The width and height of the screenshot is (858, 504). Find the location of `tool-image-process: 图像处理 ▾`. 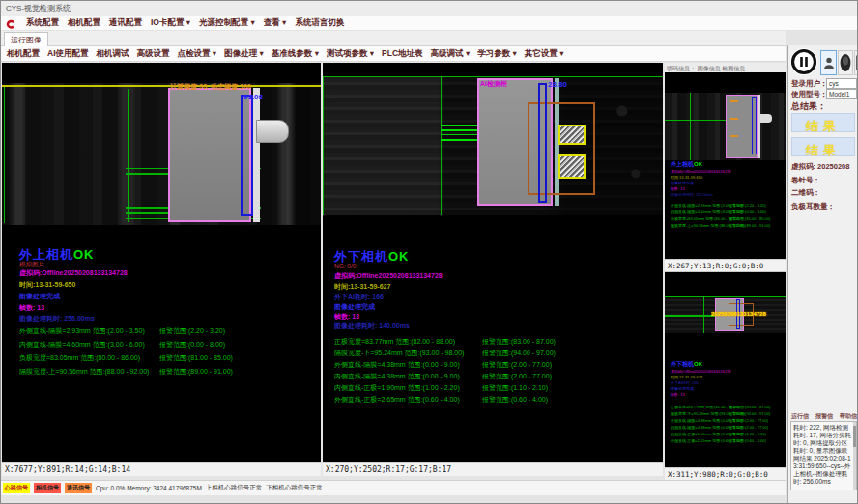

tool-image-process: 图像处理 ▾ is located at coordinates (243, 54).